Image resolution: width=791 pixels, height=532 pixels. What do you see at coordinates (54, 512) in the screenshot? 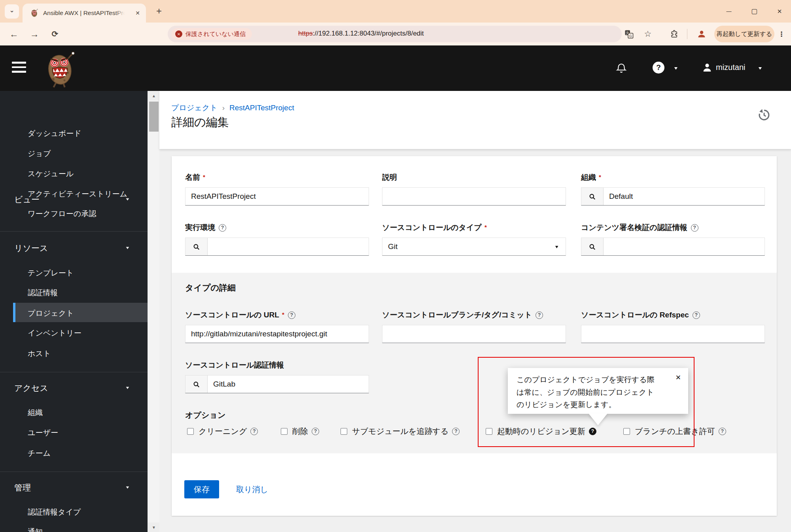
I see `sidebar-item-credential-types: 認証情報タイプ` at bounding box center [54, 512].